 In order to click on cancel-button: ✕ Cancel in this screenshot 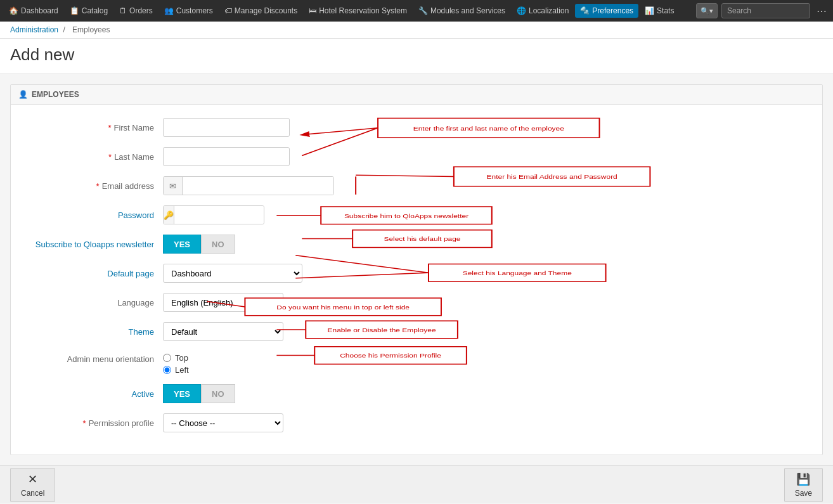, I will do `click(33, 485)`.